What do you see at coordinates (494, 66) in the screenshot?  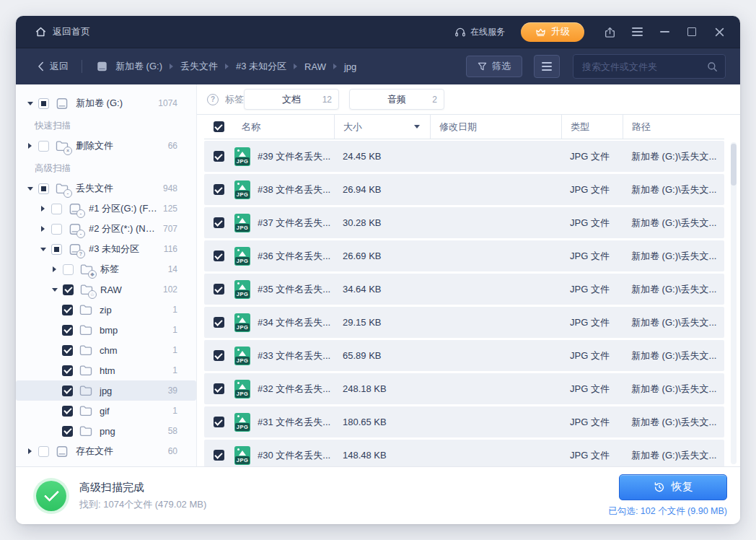 I see `filter-button: 筛选` at bounding box center [494, 66].